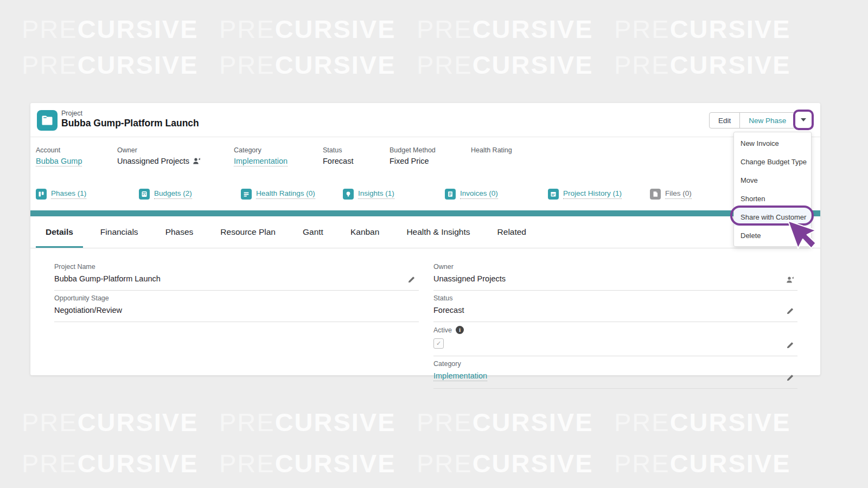 The image size is (868, 488). I want to click on insights-icon, so click(348, 194).